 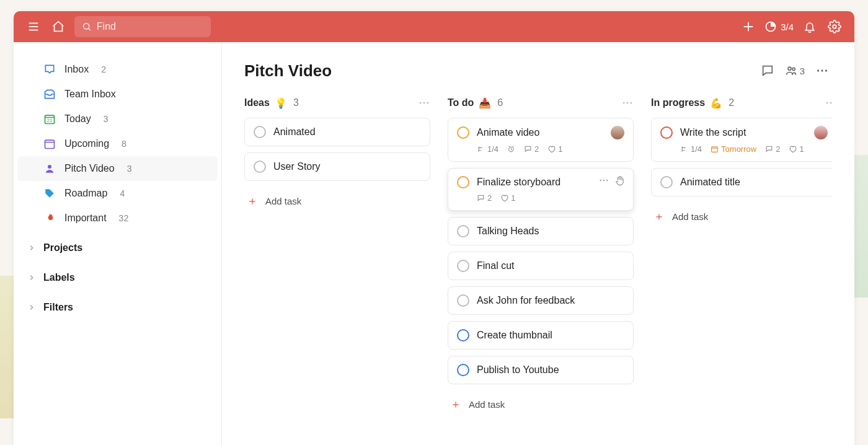 What do you see at coordinates (58, 27) in the screenshot?
I see `home-icon` at bounding box center [58, 27].